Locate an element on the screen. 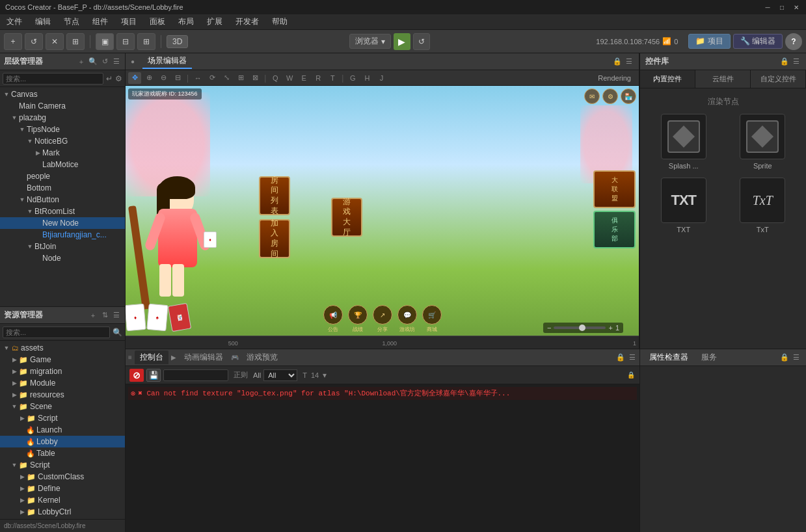 The width and height of the screenshot is (806, 532). widget-txt-italic: TxT TxT is located at coordinates (763, 206).